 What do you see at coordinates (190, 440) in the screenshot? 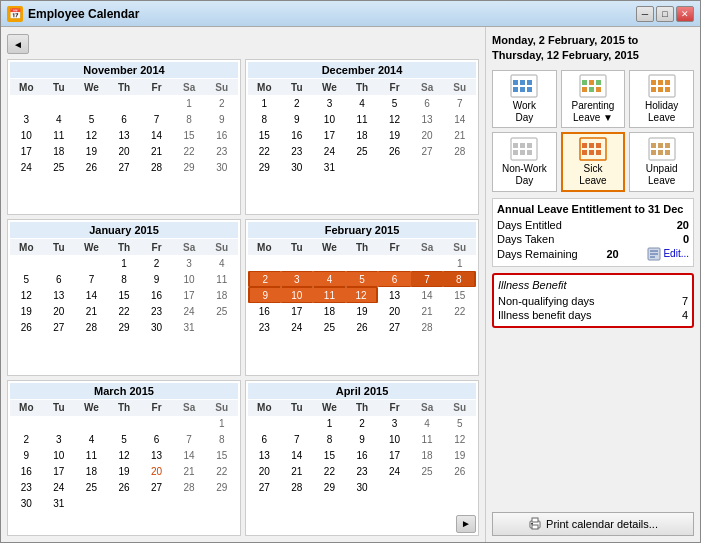
I see `day-cell: 7` at bounding box center [190, 440].